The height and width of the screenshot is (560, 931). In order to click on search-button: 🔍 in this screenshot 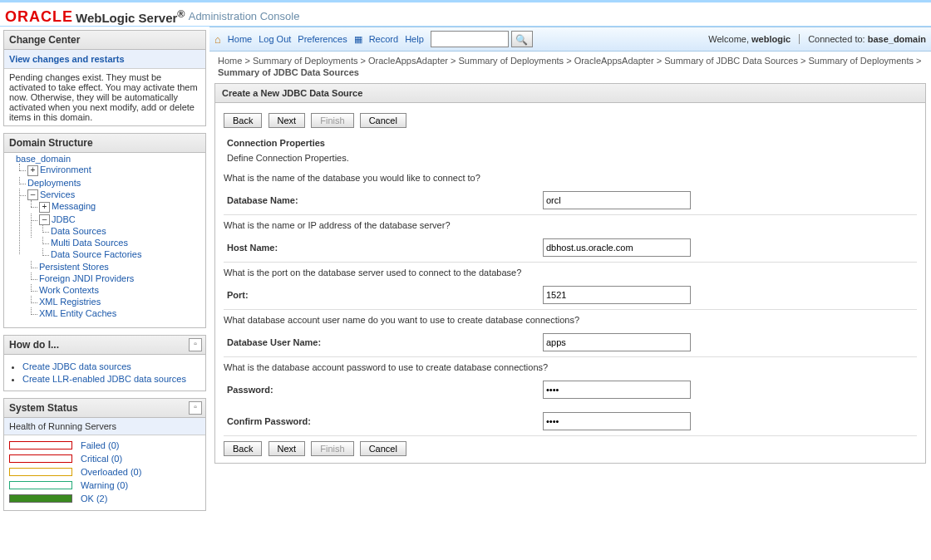, I will do `click(522, 39)`.